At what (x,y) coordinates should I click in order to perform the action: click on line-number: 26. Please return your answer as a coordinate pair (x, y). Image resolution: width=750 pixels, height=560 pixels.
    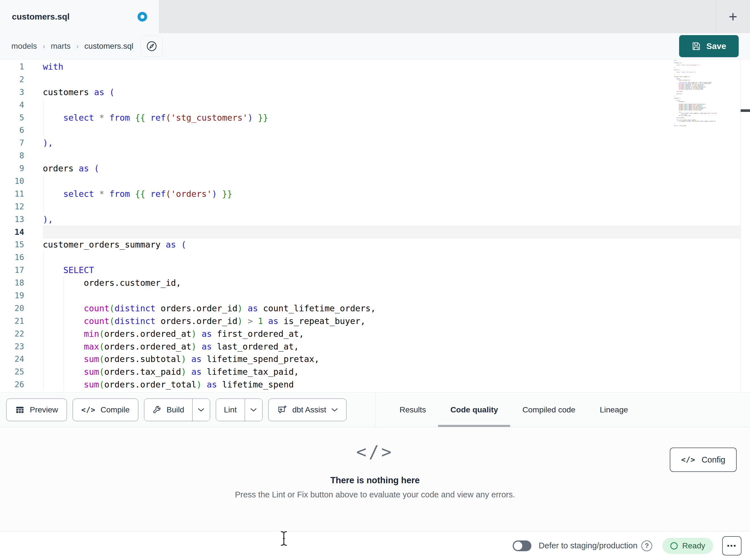
    Looking at the image, I should click on (12, 385).